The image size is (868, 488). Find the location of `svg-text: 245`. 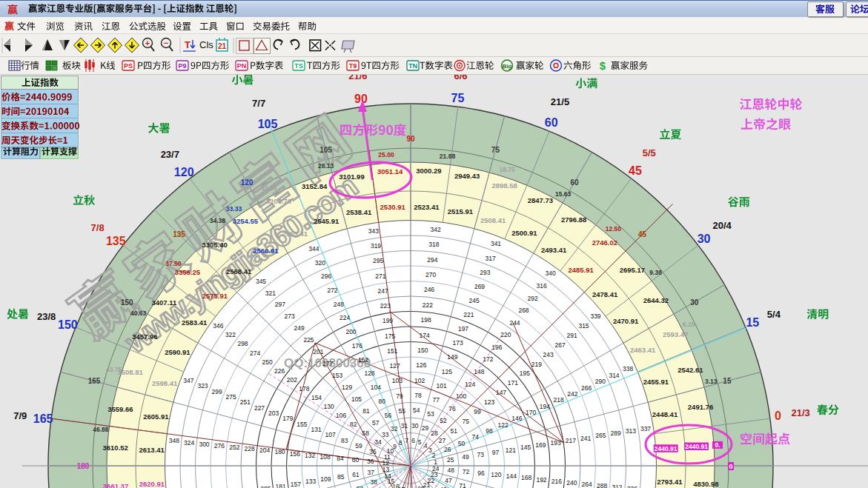

svg-text: 245 is located at coordinates (474, 301).